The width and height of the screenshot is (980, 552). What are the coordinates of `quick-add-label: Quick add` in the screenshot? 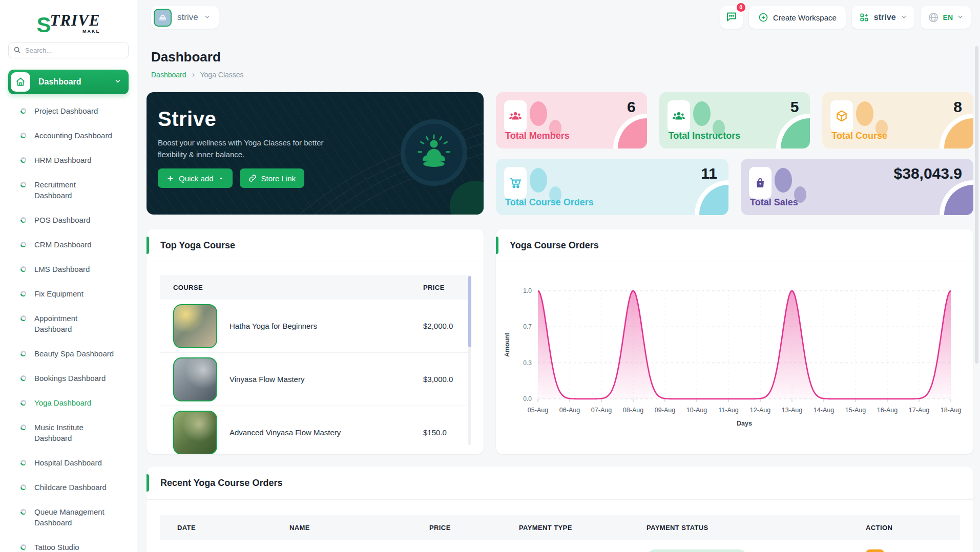 It's located at (196, 178).